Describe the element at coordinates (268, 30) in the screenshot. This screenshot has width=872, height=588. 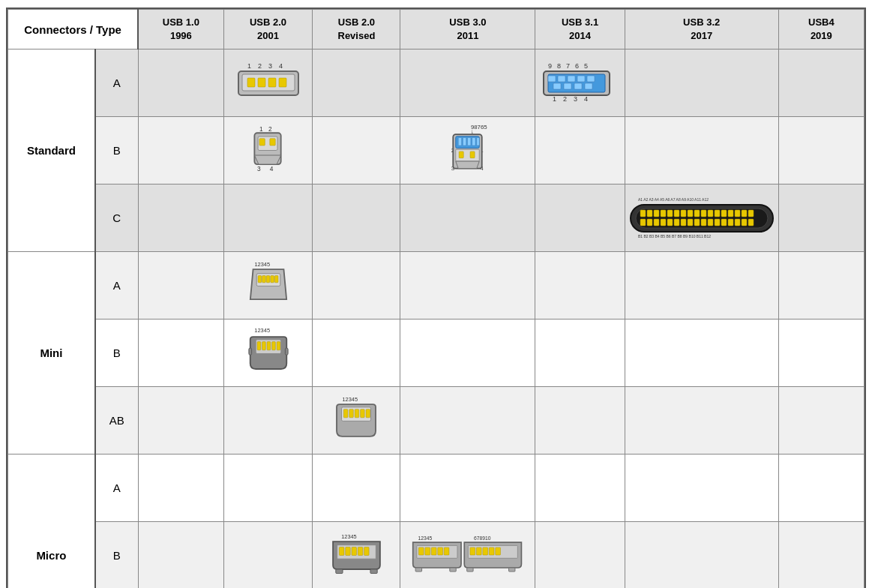
I see `header-usb20: USB 2.02001` at that location.